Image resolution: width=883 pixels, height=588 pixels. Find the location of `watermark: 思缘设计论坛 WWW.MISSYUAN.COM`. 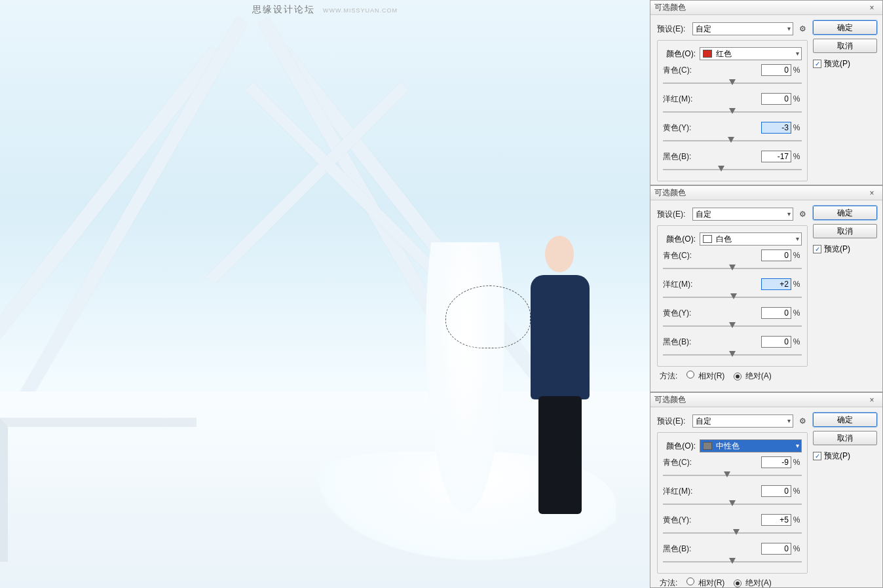

watermark: 思缘设计论坛 WWW.MISSYUAN.COM is located at coordinates (325, 10).